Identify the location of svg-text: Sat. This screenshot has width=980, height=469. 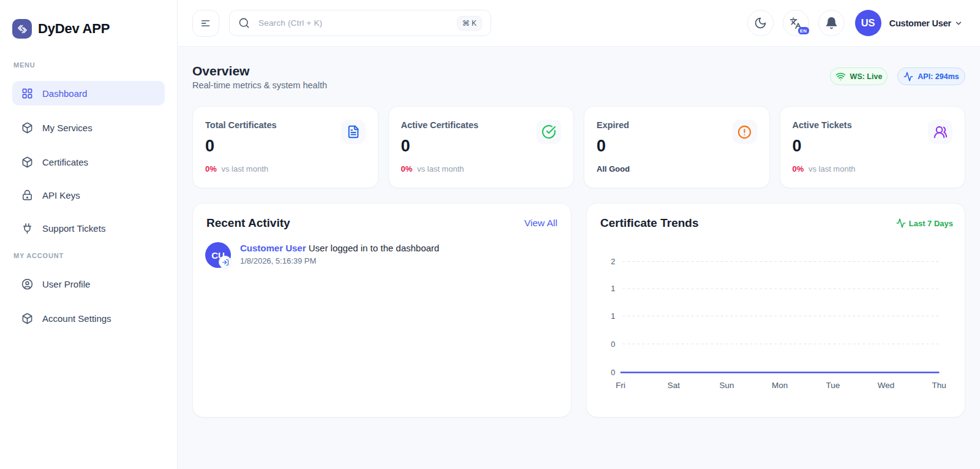
(674, 385).